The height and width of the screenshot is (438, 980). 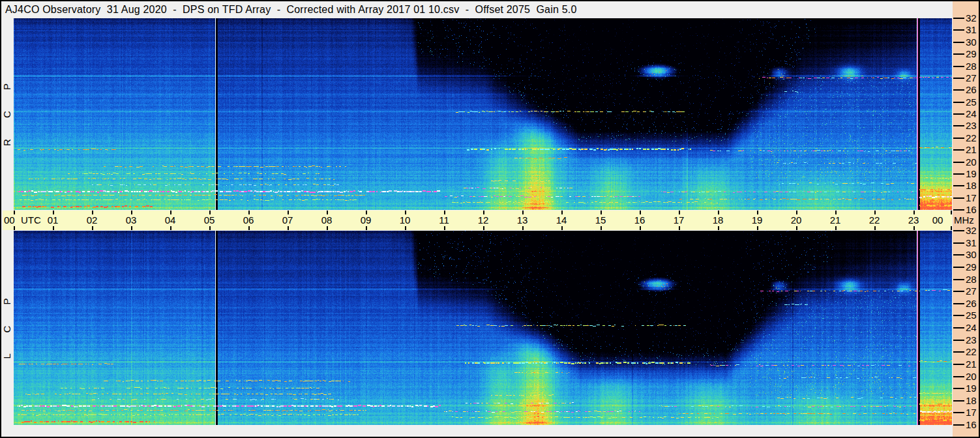 What do you see at coordinates (327, 220) in the screenshot?
I see `hour-label: 08` at bounding box center [327, 220].